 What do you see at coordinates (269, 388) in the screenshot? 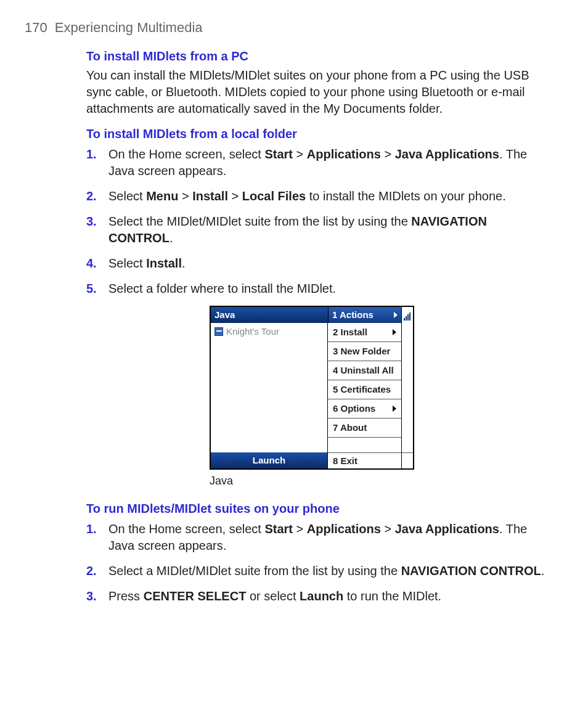
I see `midlet-list: Knight's Tour` at bounding box center [269, 388].